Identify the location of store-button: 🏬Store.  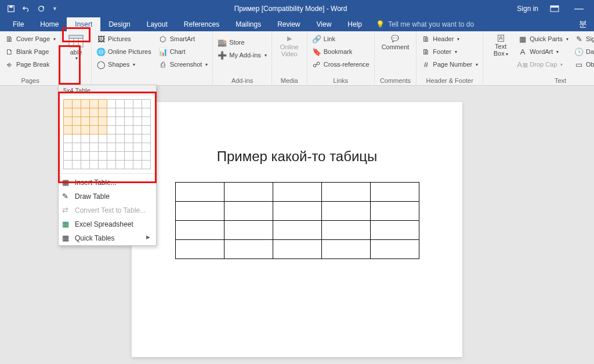
(242, 42).